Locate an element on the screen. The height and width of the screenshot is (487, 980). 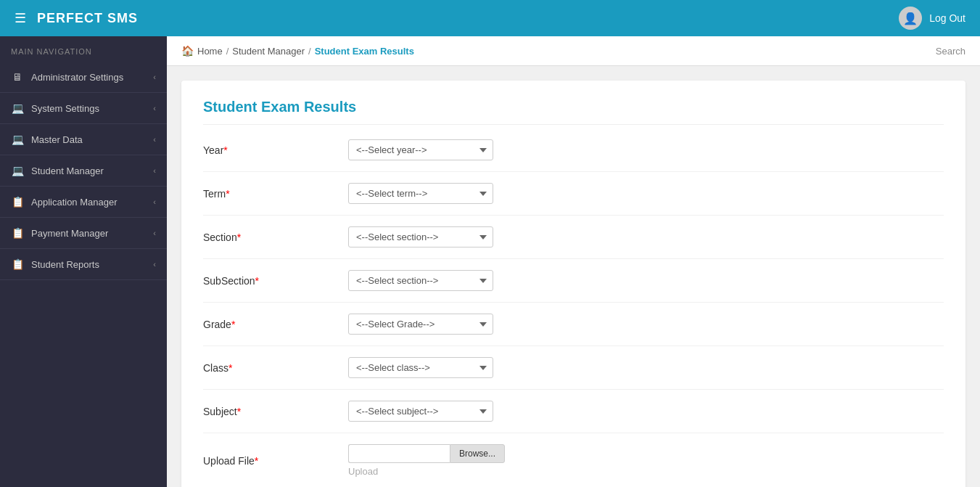
form-row-section: Section* <--Select section--> is located at coordinates (573, 242).